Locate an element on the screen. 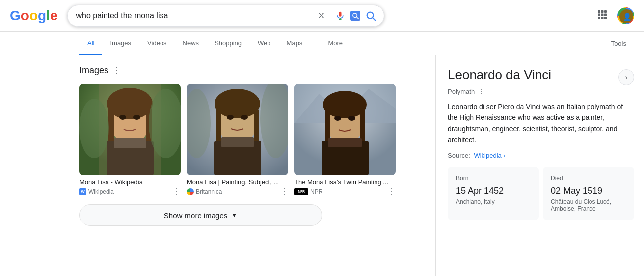 Image resolution: width=644 pixels, height=276 pixels. kc-facts-grid: Born 15 Apr 1452 Anchiano, Italy Died 02… is located at coordinates (541, 193).